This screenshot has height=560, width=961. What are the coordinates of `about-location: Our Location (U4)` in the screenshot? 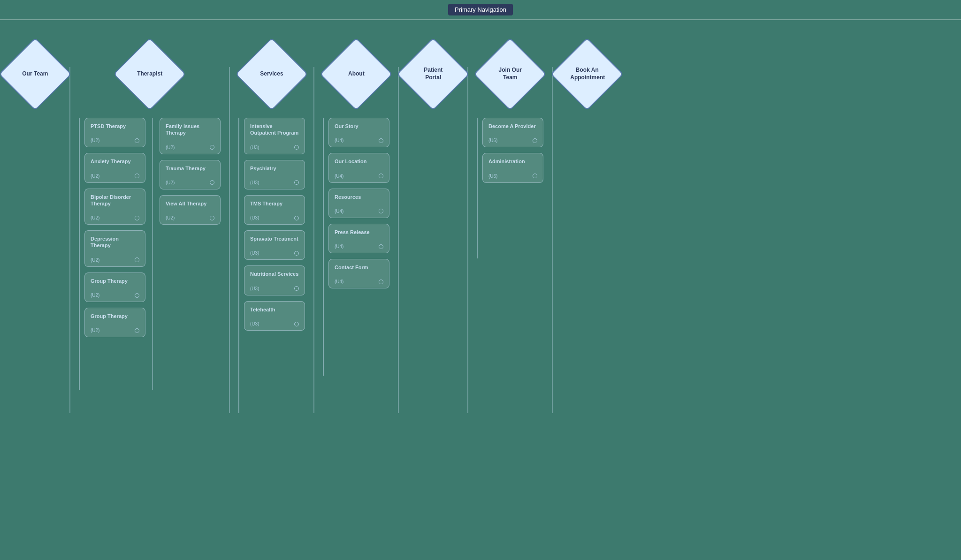 It's located at (359, 168).